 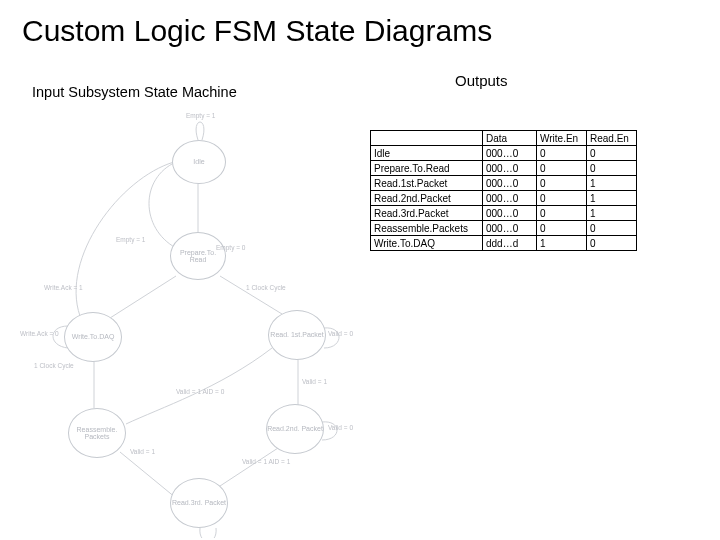 I want to click on edge-valid1d: Valid = 1 AID = 0, so click(x=200, y=392).